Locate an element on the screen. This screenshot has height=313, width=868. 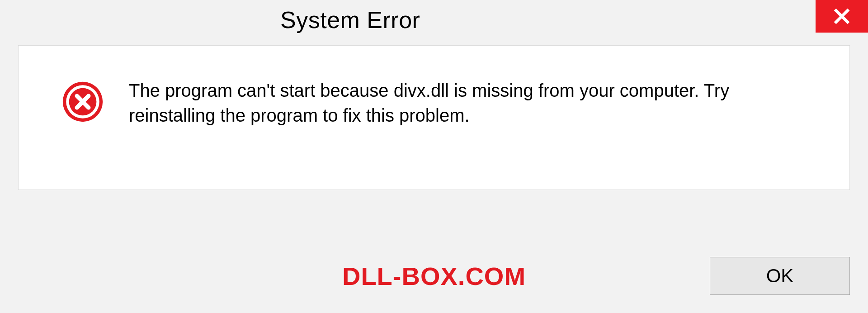
watermark-text: DLL-BOX.COM is located at coordinates (434, 276).